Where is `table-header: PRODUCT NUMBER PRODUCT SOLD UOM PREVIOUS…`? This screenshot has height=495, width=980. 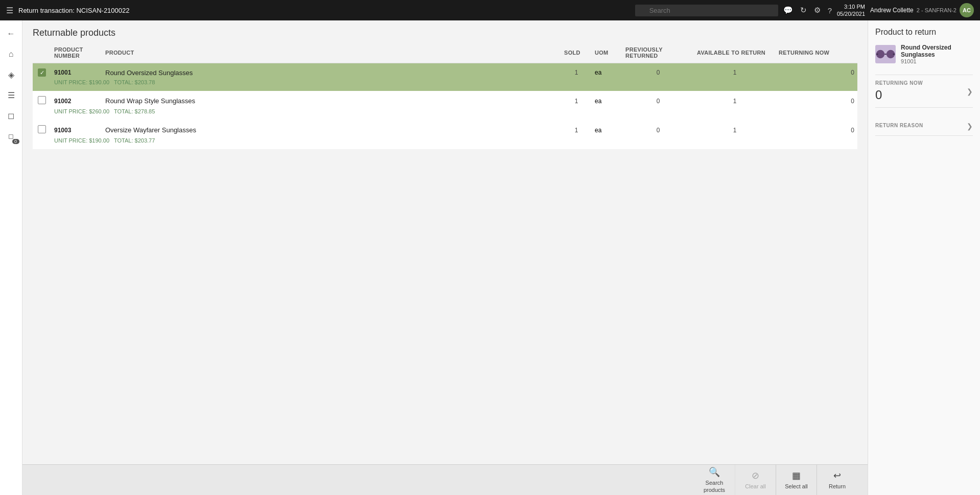 table-header: PRODUCT NUMBER PRODUCT SOLD UOM PREVIOUS… is located at coordinates (445, 53).